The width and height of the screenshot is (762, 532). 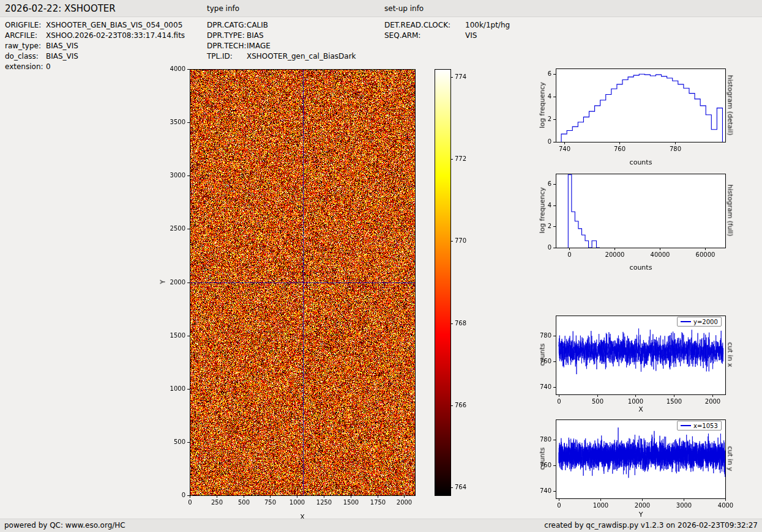 What do you see at coordinates (258, 46) in the screenshot?
I see `meta-value: IMAGE` at bounding box center [258, 46].